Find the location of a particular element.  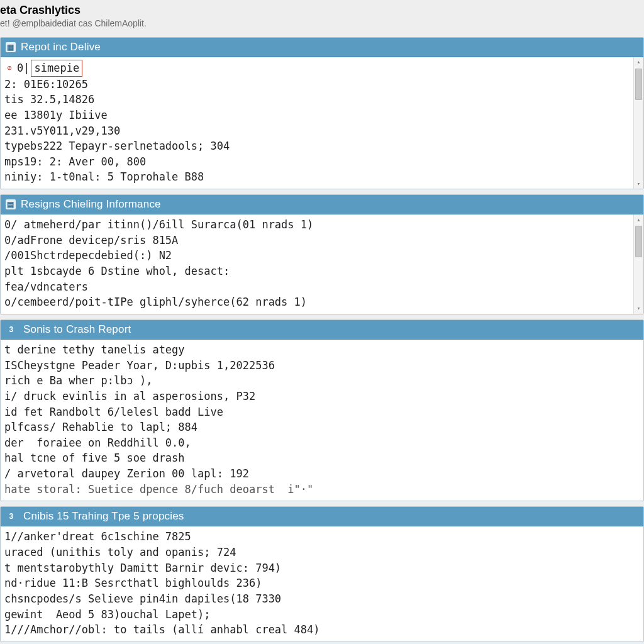

log-line: nd·ridue 11:B Sesrcthatl bighloulds 236) is located at coordinates (322, 584).